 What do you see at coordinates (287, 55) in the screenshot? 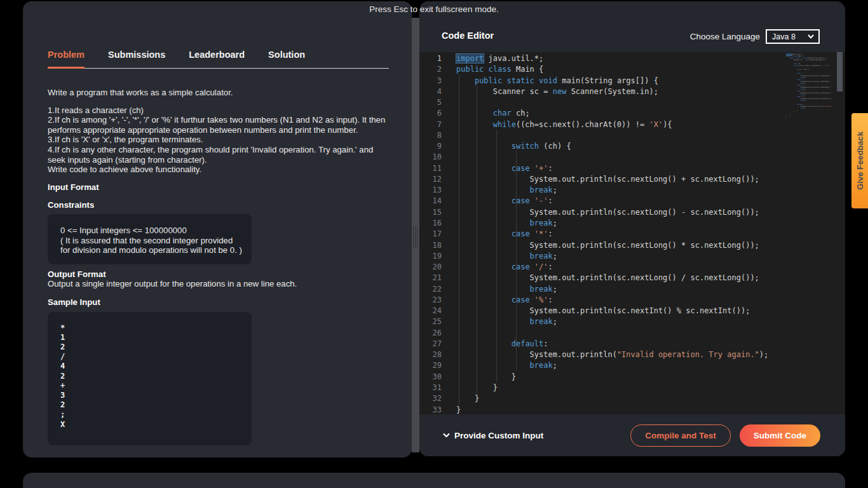
I see `tab-solution: Solution` at bounding box center [287, 55].